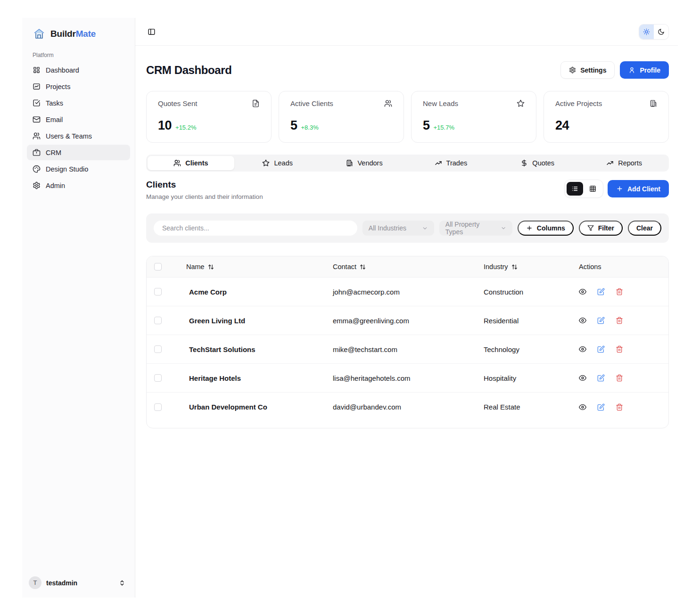 This screenshot has width=700, height=615. Describe the element at coordinates (407, 163) in the screenshot. I see `crm-tabs: Clients Leads Vendors` at that location.